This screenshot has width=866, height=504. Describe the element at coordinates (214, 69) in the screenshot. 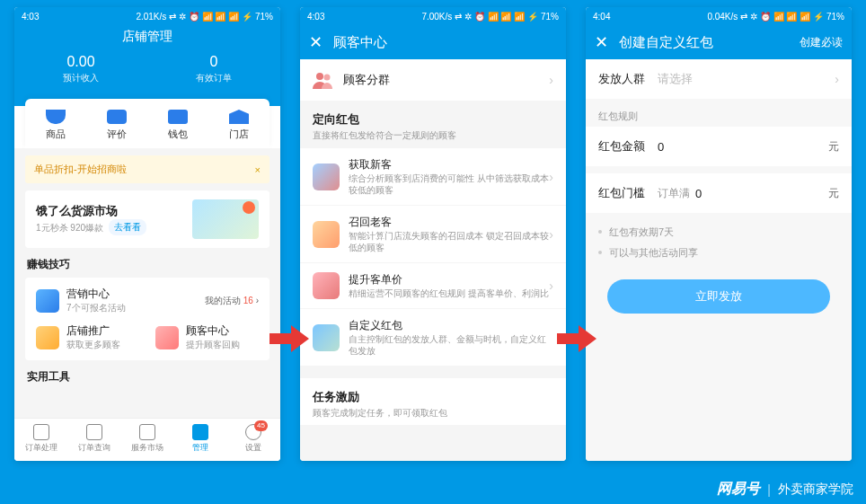

I see `stat-orders: 0 有效订单` at that location.